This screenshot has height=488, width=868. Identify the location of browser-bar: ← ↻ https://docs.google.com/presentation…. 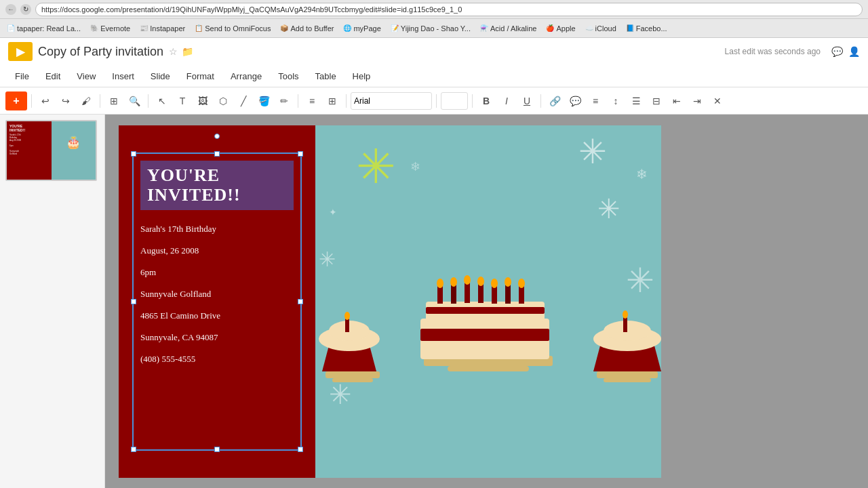
(434, 9).